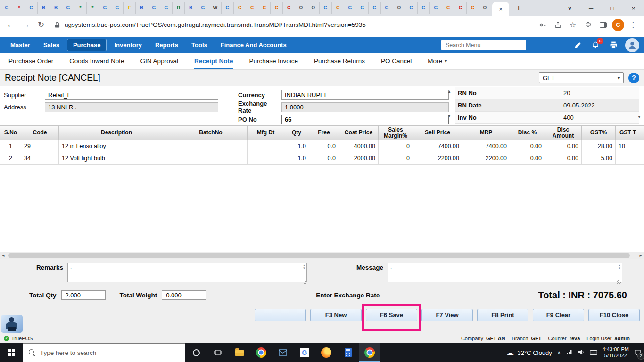 The height and width of the screenshot is (362, 644). Describe the element at coordinates (51, 45) in the screenshot. I see `nav-item-sales: Sales` at that location.